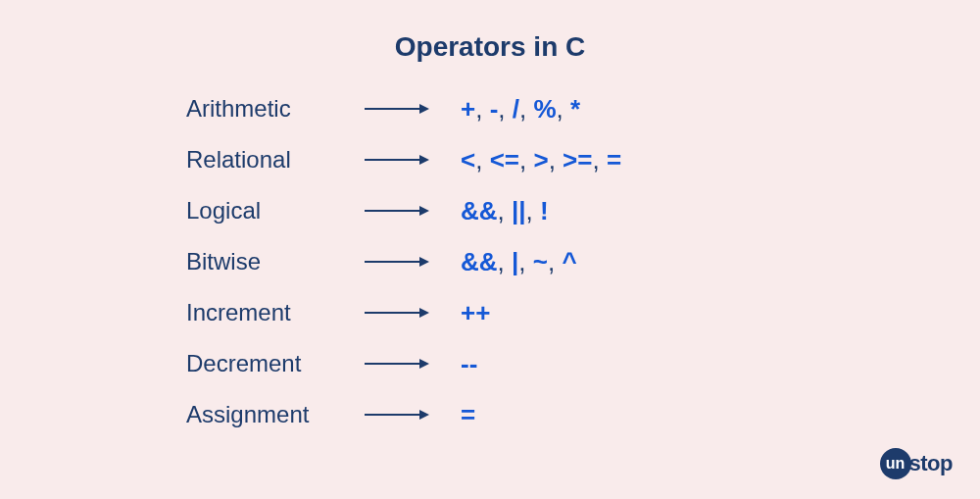 Image resolution: width=980 pixels, height=499 pixels. What do you see at coordinates (270, 415) in the screenshot?
I see `category-label: Assignment` at bounding box center [270, 415].